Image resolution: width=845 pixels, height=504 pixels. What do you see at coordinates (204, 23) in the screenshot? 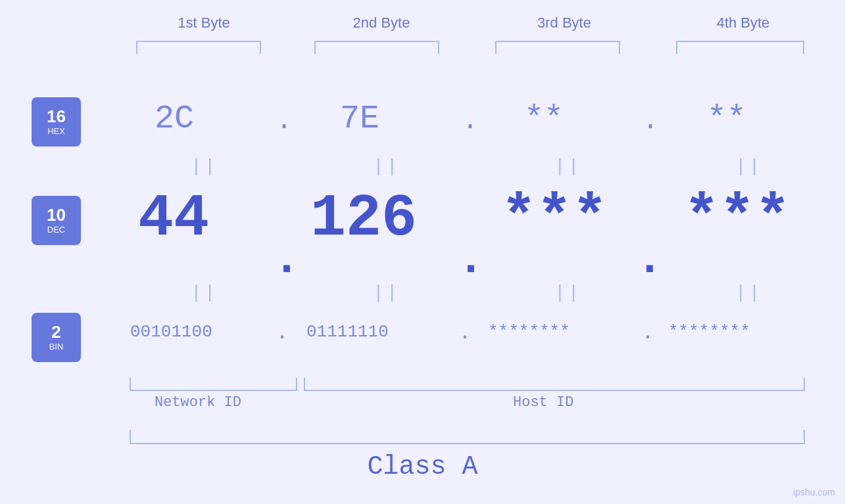
I see `byte-header-1: 1st Byte` at bounding box center [204, 23].